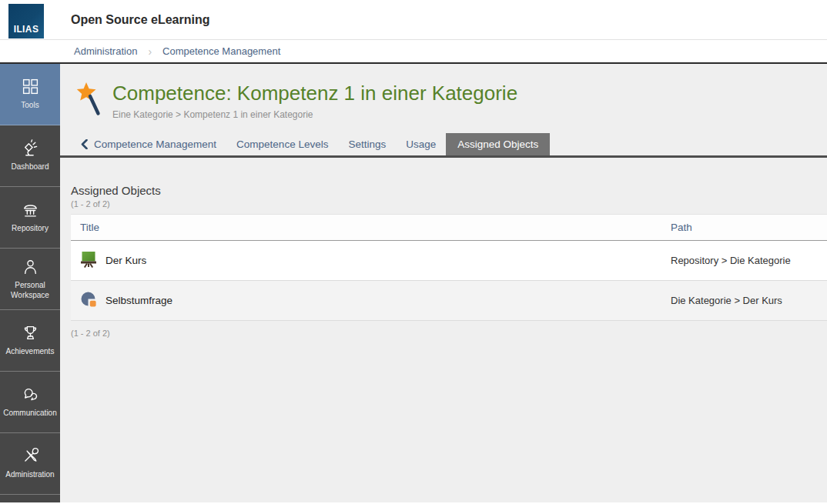  Describe the element at coordinates (30, 283) in the screenshot. I see `main-sidebar: Tools Dashboard` at that location.